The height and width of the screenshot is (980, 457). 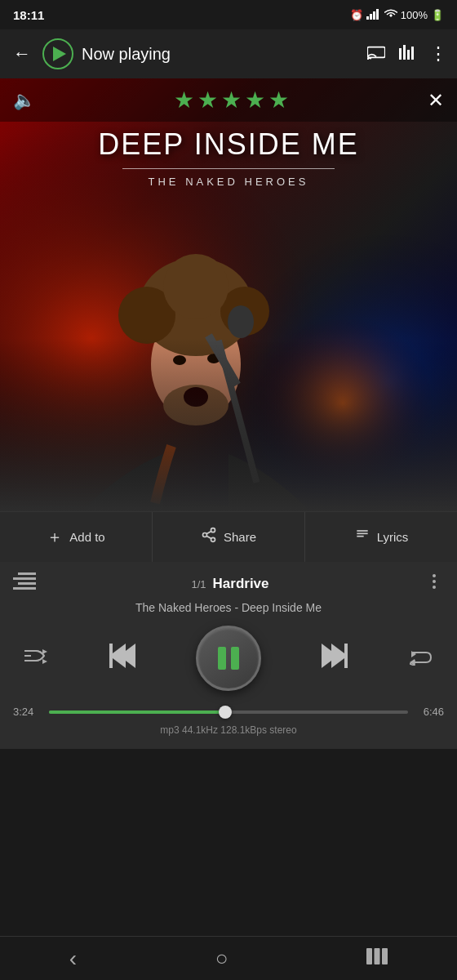 I want to click on previous-button, so click(x=124, y=658).